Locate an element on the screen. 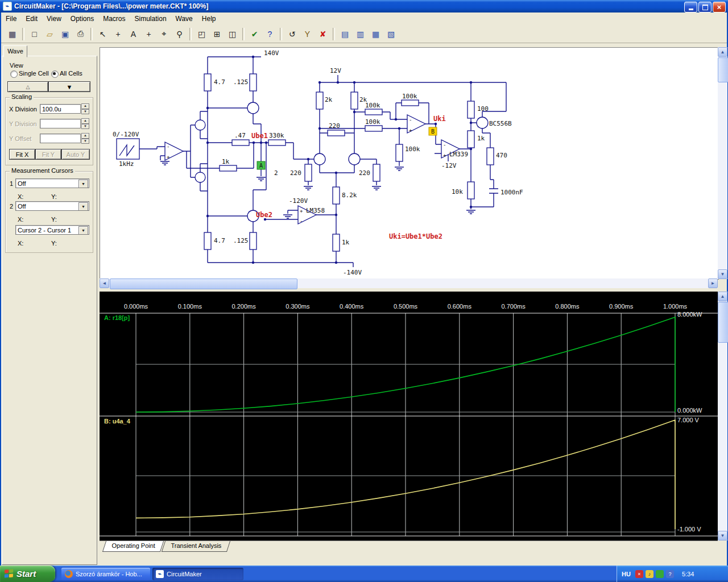 This screenshot has width=728, height=582. undo-button: ↺ is located at coordinates (292, 34).